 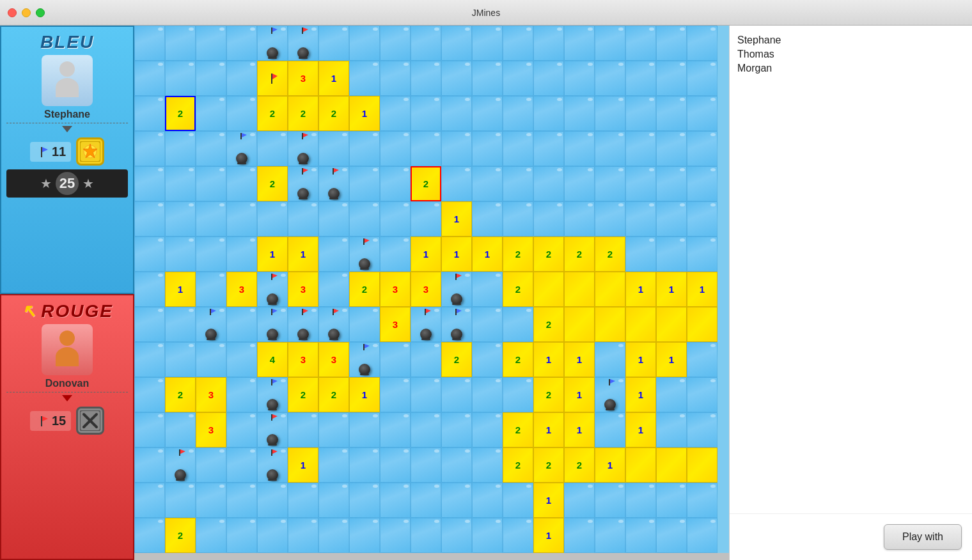 I want to click on play-with-button: Play with, so click(x=923, y=537).